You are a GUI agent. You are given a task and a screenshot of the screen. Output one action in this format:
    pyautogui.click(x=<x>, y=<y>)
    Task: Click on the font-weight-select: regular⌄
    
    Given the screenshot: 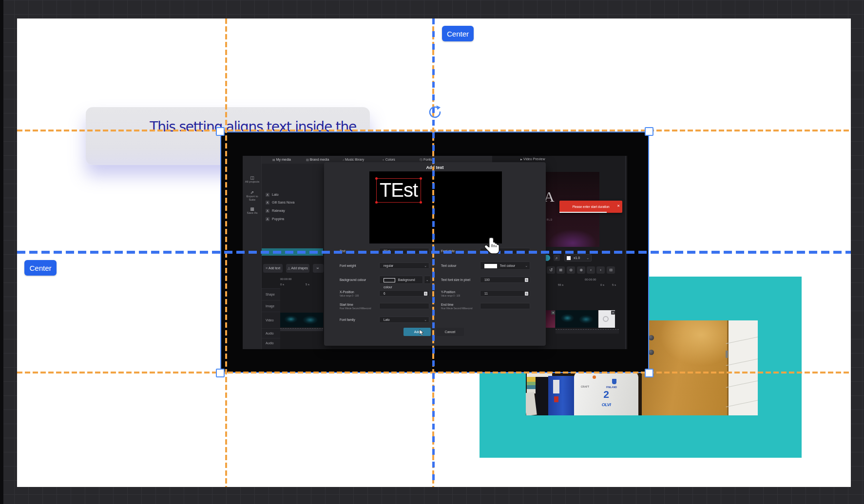 What is the action you would take?
    pyautogui.click(x=404, y=266)
    